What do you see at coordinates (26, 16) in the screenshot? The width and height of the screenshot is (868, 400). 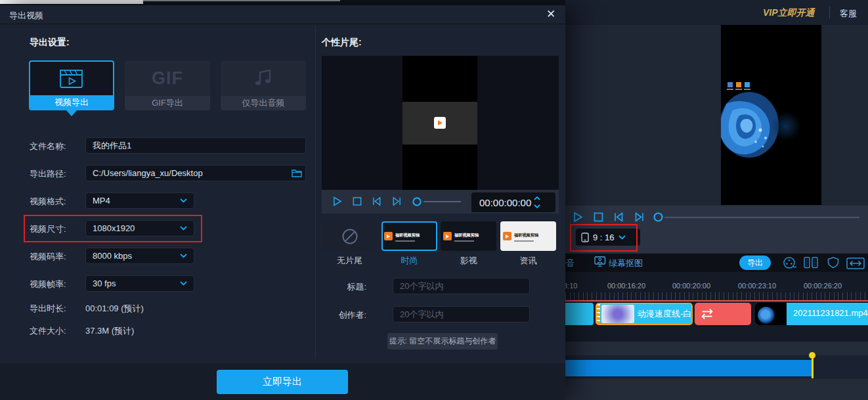 I see `dialog-title: 导出视频` at bounding box center [26, 16].